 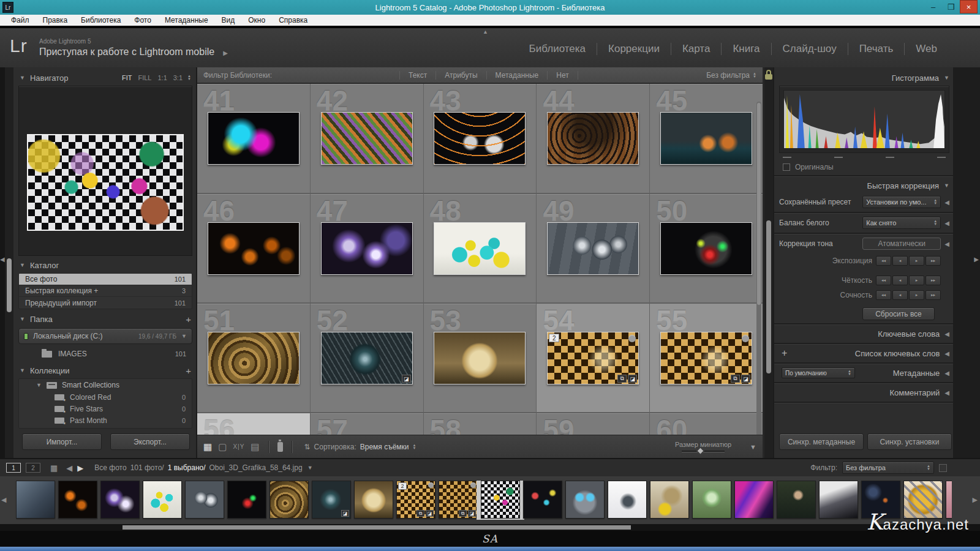 What do you see at coordinates (593, 249) in the screenshot?
I see `grid-cell: 49` at bounding box center [593, 249].